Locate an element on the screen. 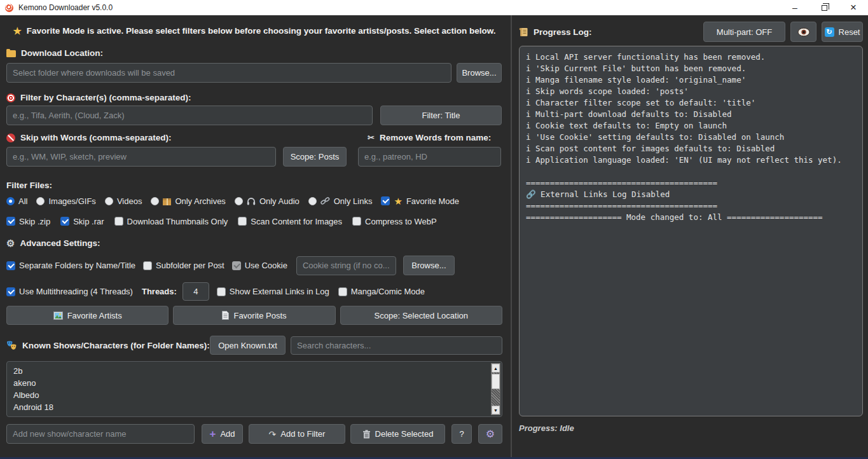  filter-scope-button: Filter: Title is located at coordinates (441, 116).